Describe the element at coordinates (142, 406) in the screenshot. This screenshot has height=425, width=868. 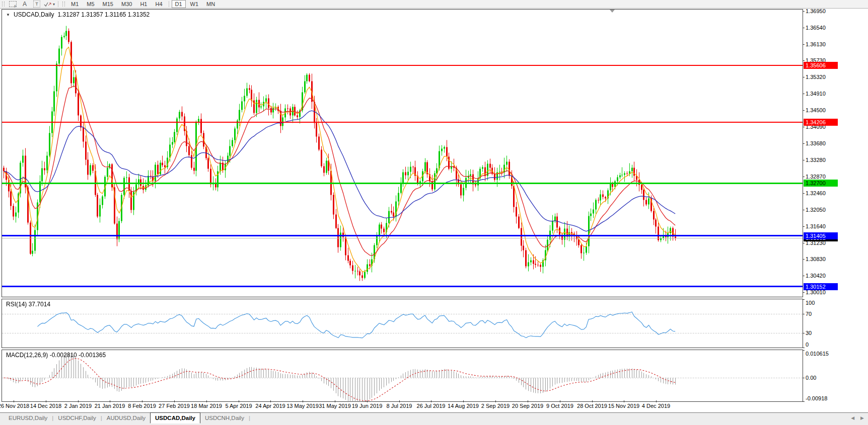
I see `date-axis-label: 8 Feb 2019` at that location.